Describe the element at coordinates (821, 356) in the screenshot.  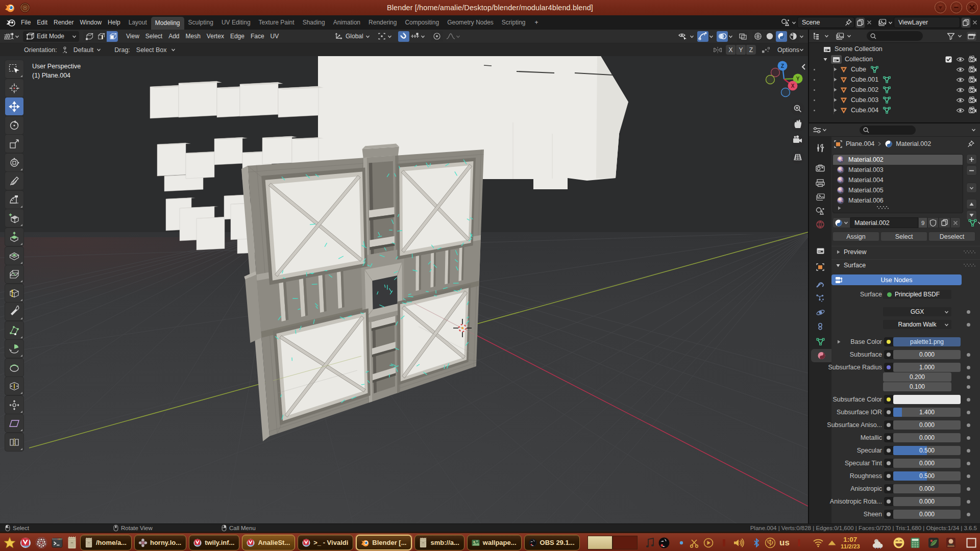
I see `properties-tab-material` at that location.